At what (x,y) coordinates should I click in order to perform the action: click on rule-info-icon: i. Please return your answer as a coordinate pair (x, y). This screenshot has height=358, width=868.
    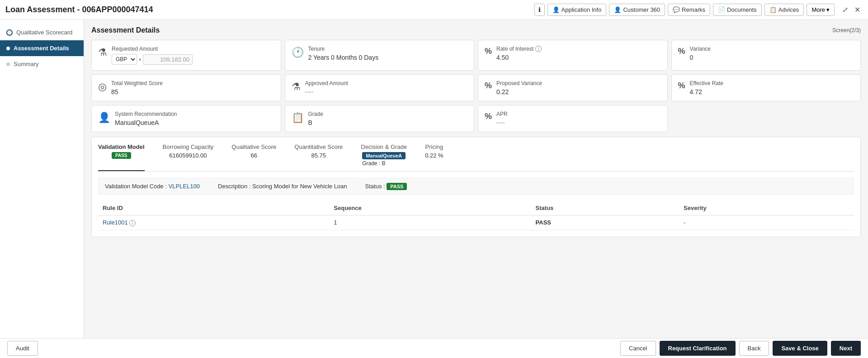
    Looking at the image, I should click on (132, 223).